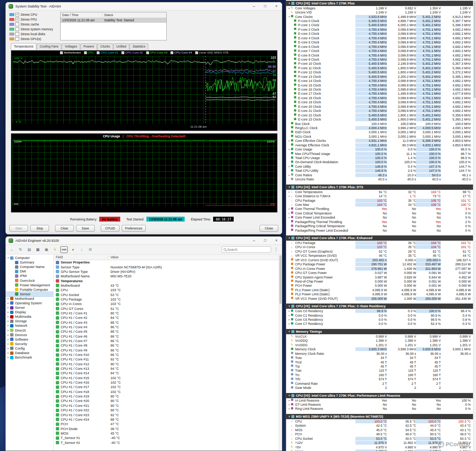  Describe the element at coordinates (29, 312) in the screenshot. I see `tree-item-display: ▸Display` at that location.